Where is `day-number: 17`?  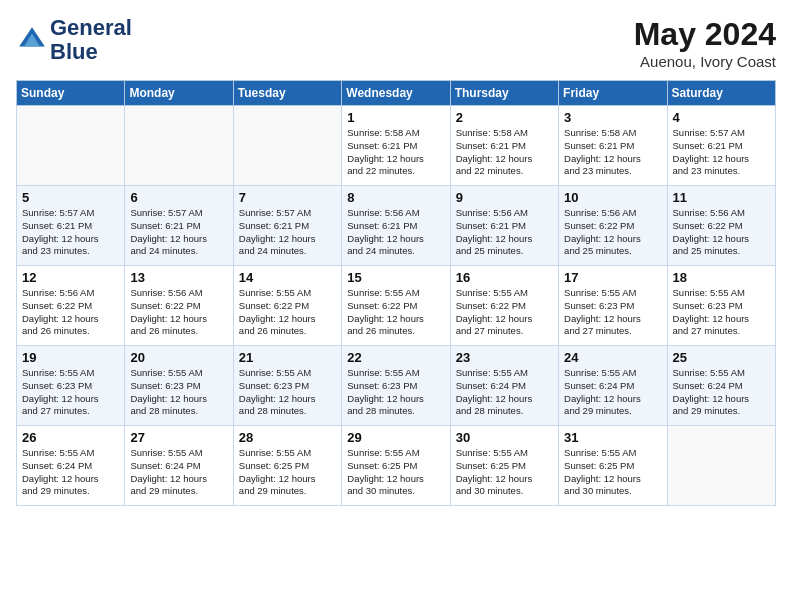
day-number: 17 is located at coordinates (612, 278).